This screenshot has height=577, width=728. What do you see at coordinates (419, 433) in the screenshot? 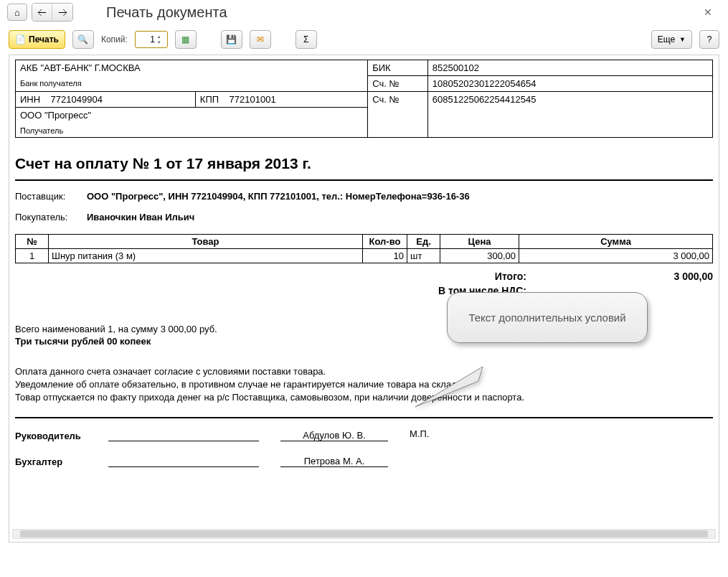
I see `stamp-label: М.П.` at bounding box center [419, 433].